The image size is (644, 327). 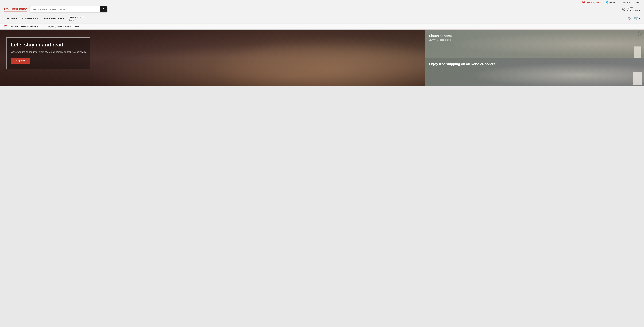 What do you see at coordinates (53, 26) in the screenshot?
I see `recommendations-prefix: John, see your` at bounding box center [53, 26].